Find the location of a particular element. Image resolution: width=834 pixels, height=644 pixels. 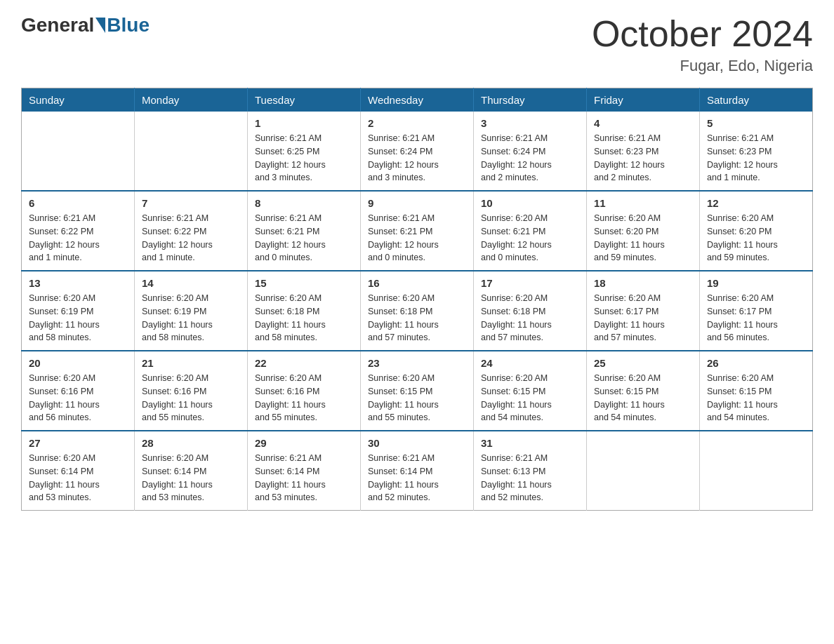

calendar-cell: 4Sunrise: 6:21 AMSunset: 6:23 PMDaylight… is located at coordinates (643, 152).